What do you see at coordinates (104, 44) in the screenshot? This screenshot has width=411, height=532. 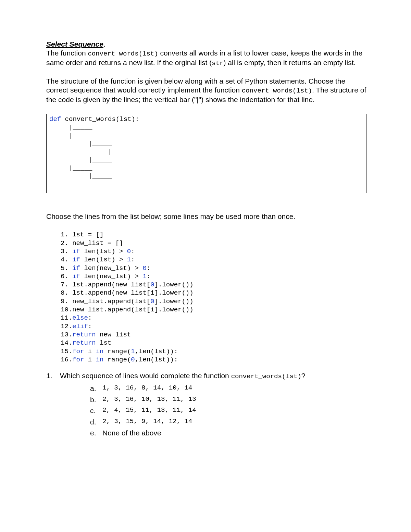 I see `heading-period: .` at bounding box center [104, 44].